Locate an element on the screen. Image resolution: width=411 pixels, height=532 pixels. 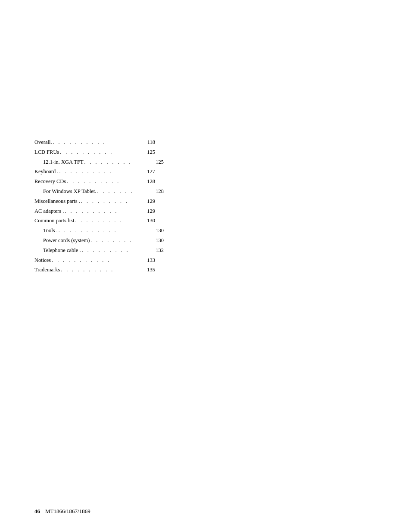
toc-page-number: 135 is located at coordinates (150, 270).